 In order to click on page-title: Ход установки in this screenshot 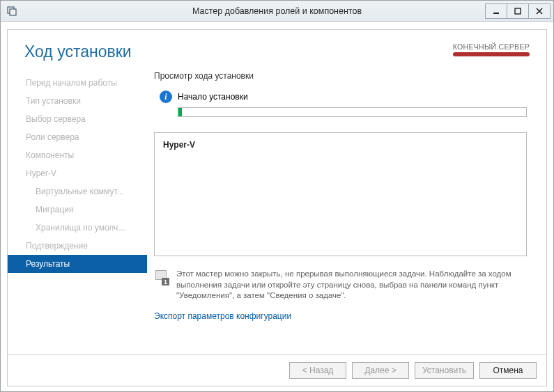, I will do `click(78, 52)`.